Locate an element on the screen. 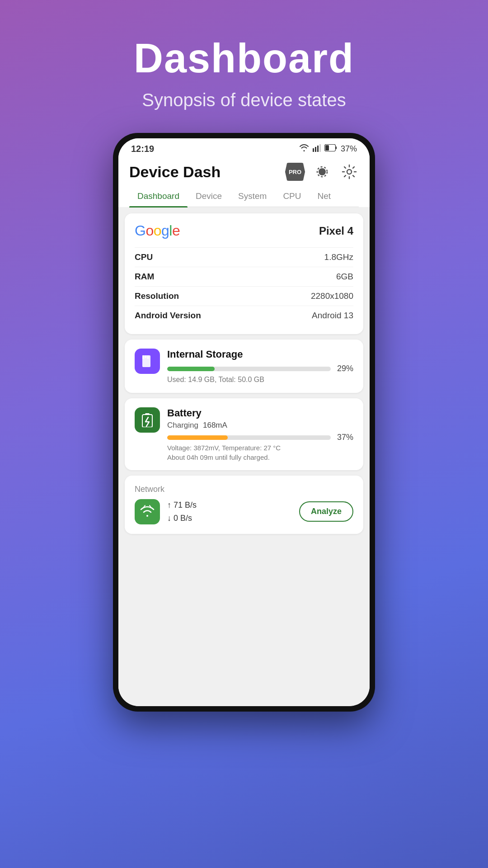 This screenshot has height=868, width=488. network-speeds: ↑ 71 B/s ↓ 0 B/s is located at coordinates (230, 512).